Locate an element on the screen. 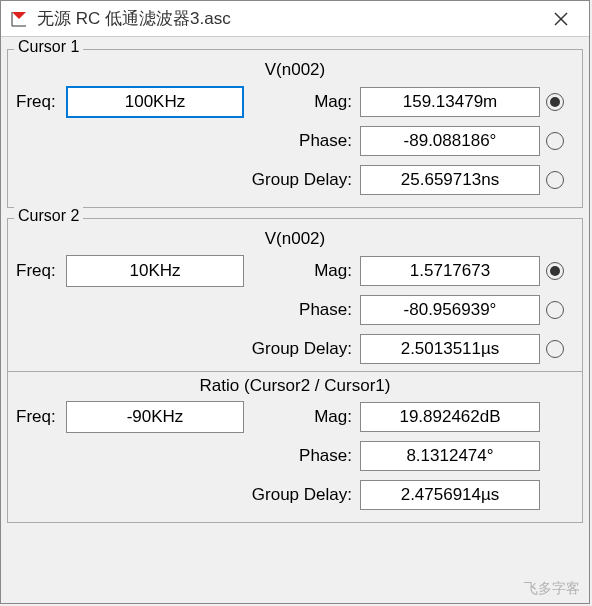 This screenshot has width=592, height=606. cursor1-delay-radio is located at coordinates (555, 180).